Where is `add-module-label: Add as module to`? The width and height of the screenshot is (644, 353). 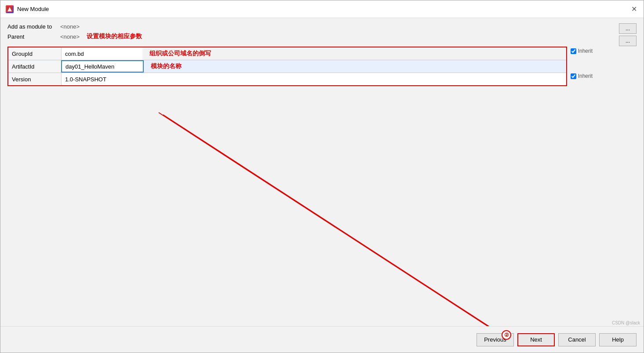 add-module-label: Add as module to is located at coordinates (34, 26).